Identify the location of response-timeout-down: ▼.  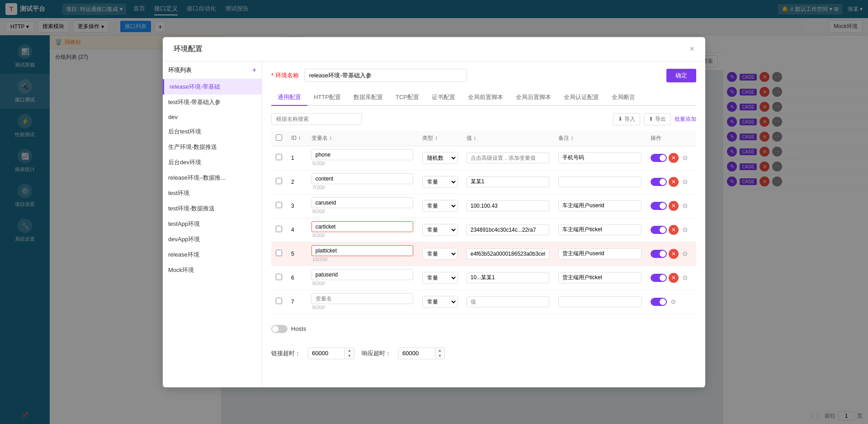
(440, 356).